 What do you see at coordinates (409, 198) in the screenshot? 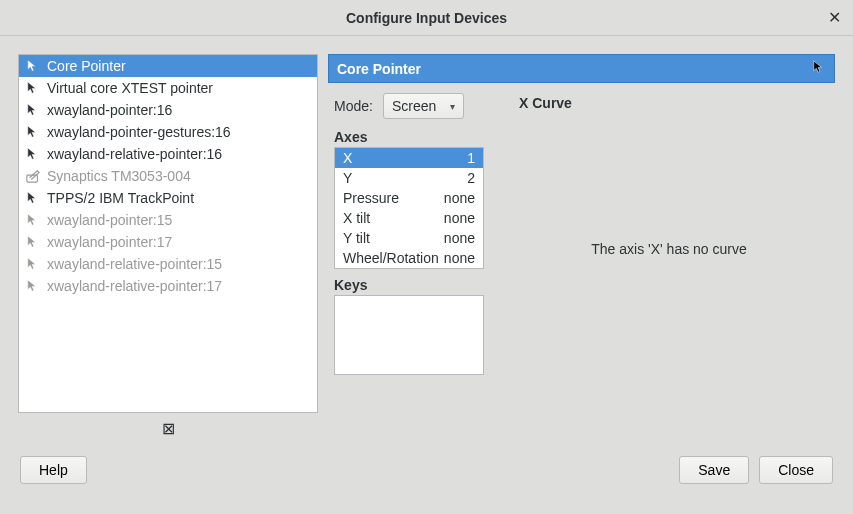
I see `axes-row: Pressurenone` at bounding box center [409, 198].